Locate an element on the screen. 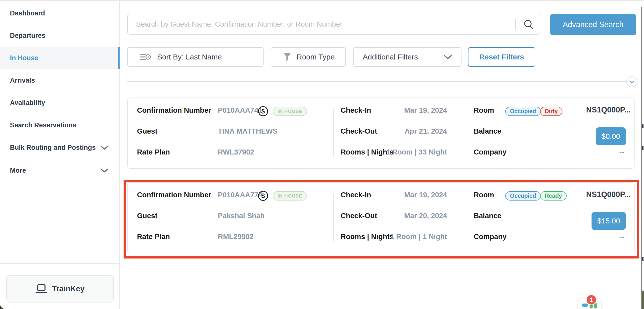  balance-label: Balance is located at coordinates (488, 216).